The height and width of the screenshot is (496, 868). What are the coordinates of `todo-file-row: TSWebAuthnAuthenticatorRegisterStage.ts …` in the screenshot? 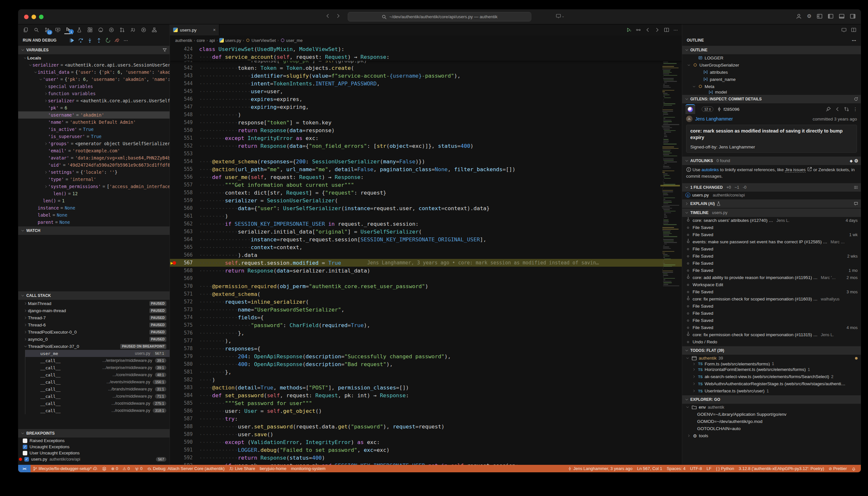 It's located at (772, 384).